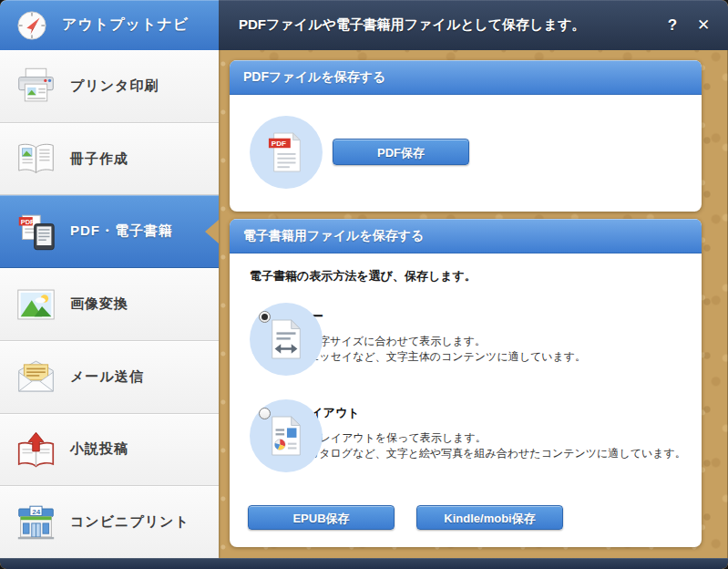 This screenshot has height=569, width=728. Describe the element at coordinates (109, 26) in the screenshot. I see `sidebar-header: アウトプットナビ` at that location.